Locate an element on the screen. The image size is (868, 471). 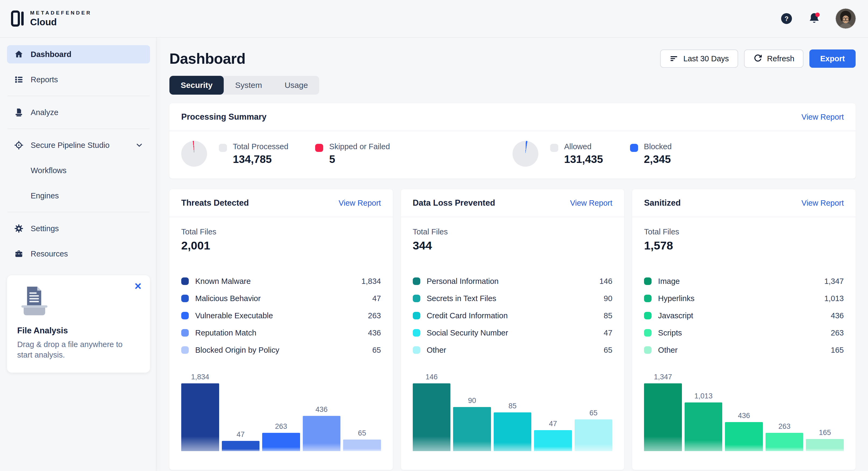
page-title: Dashboard is located at coordinates (208, 59).